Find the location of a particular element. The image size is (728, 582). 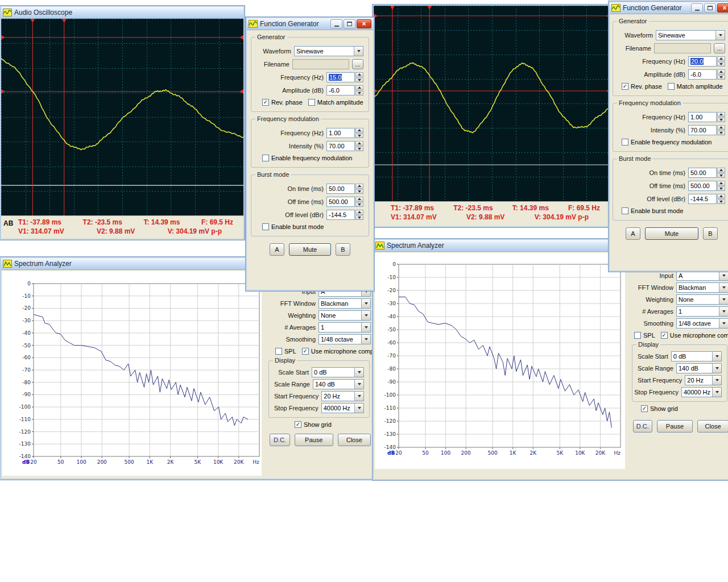

frequency-input: 15.0 is located at coordinates (341, 77).